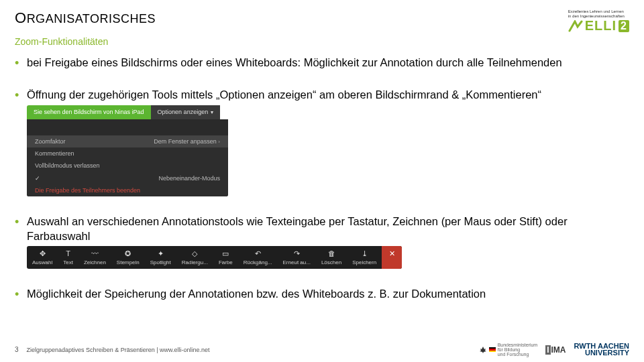 Image resolution: width=644 pixels, height=362 pixels. What do you see at coordinates (127, 151) in the screenshot?
I see `zoom-menu-widget: Sie sehen den Bildschirm von Ninas iPad …` at bounding box center [127, 151].